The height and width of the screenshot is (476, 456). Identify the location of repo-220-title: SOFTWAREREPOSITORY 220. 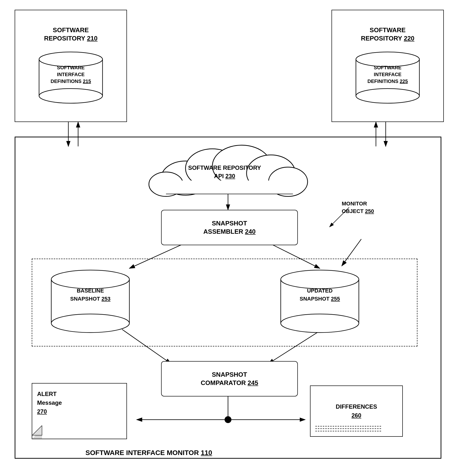
(388, 34).